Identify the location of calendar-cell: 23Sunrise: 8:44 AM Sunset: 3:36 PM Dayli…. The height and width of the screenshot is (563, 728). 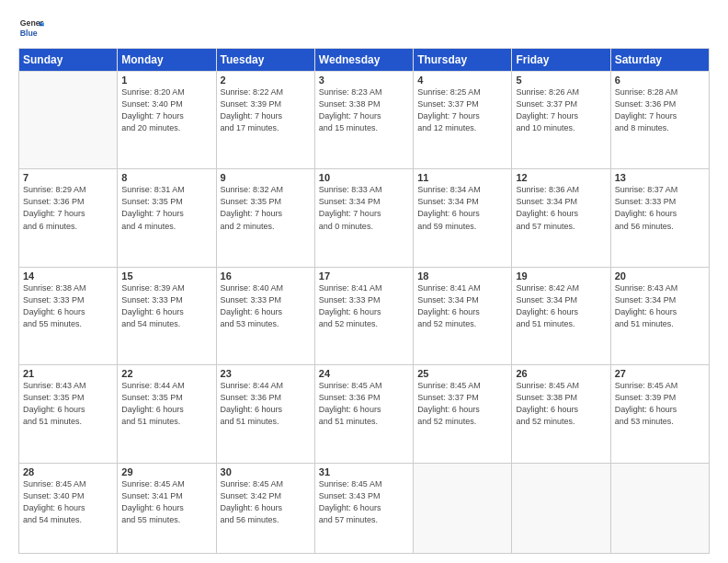
(265, 414).